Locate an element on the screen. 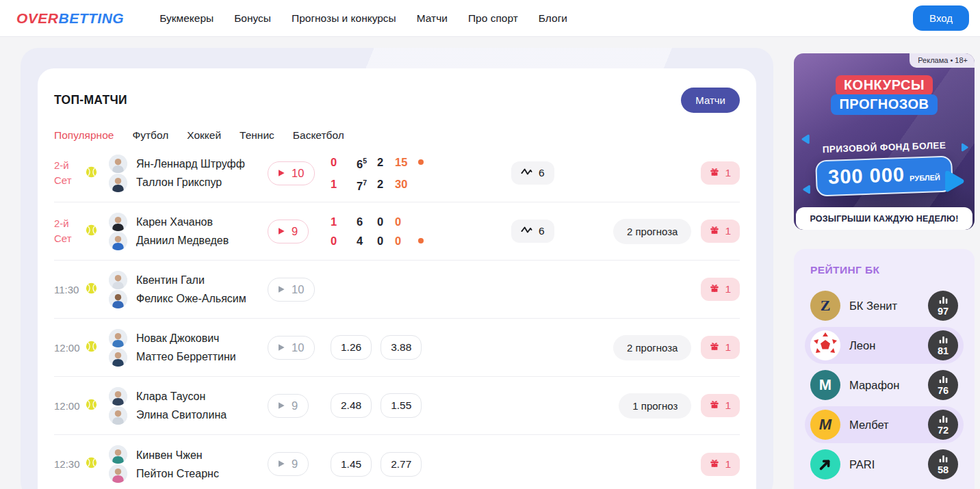 This screenshot has height=489, width=980. odds-group: 2.48 1.55 is located at coordinates (396, 406).